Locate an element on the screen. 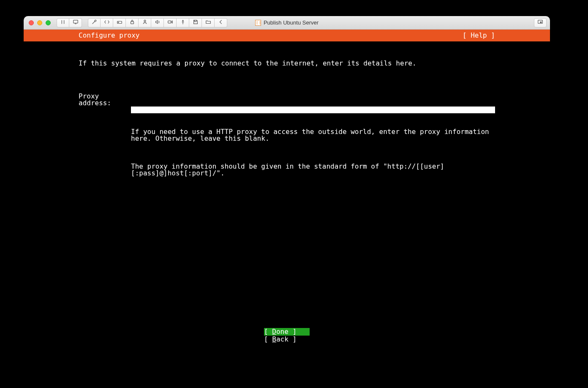  installer-footer: [ Done ] [ Back ] is located at coordinates (287, 336).